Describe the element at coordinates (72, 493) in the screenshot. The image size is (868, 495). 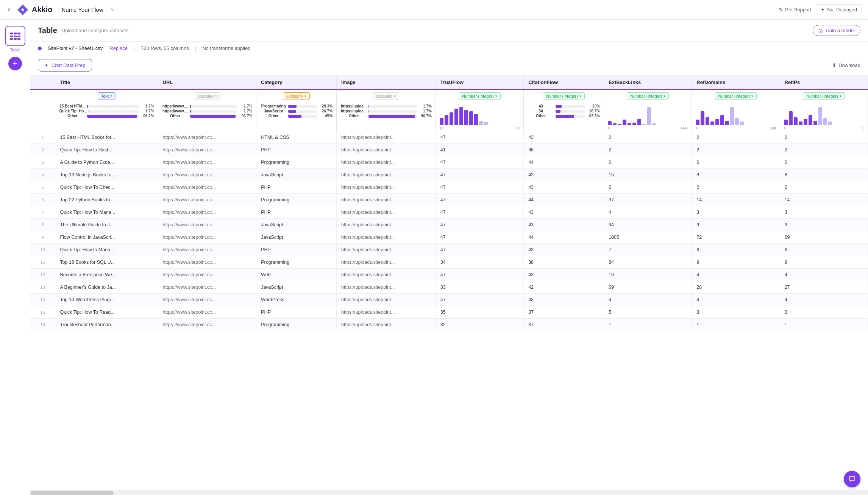
I see `scrollbar-thumb` at that location.